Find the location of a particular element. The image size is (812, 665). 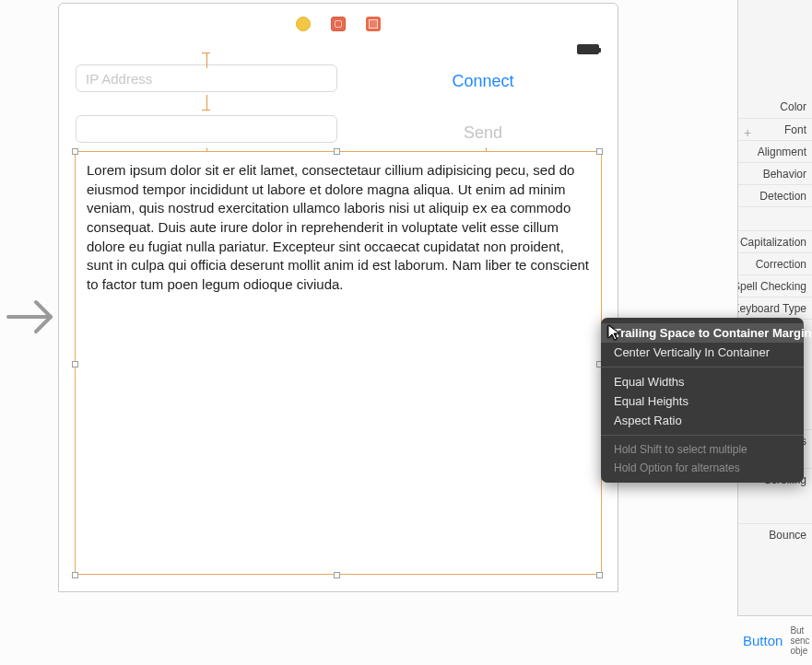

constraint-menu-item-equal-heights: Equal Heights is located at coordinates (702, 402).